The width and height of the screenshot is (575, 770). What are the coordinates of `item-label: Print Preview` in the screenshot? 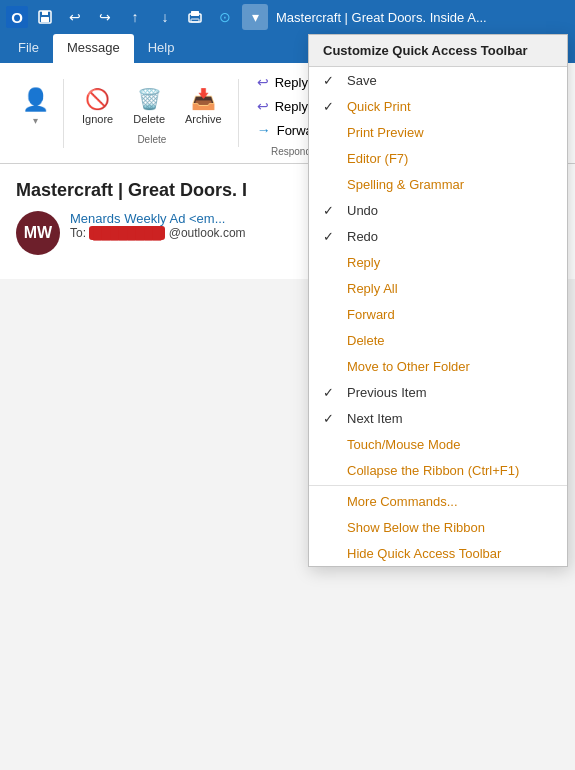 It's located at (386, 132).